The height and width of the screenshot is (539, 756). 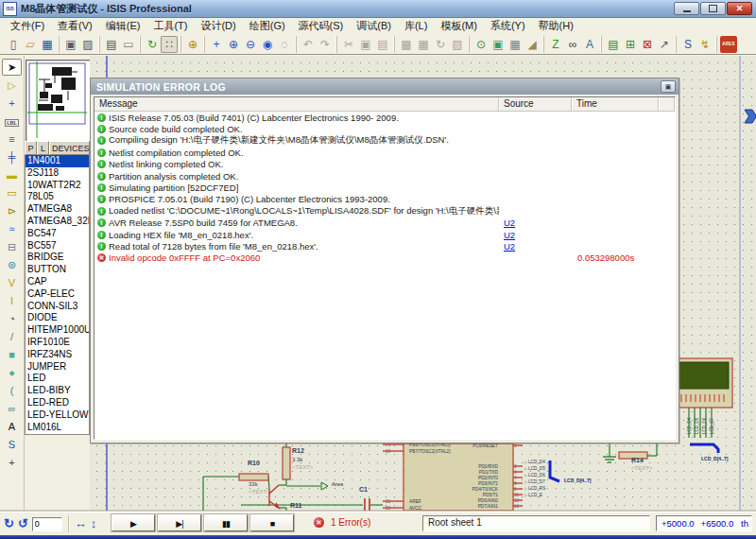 What do you see at coordinates (615, 104) in the screenshot?
I see `column-header-time: Time` at bounding box center [615, 104].